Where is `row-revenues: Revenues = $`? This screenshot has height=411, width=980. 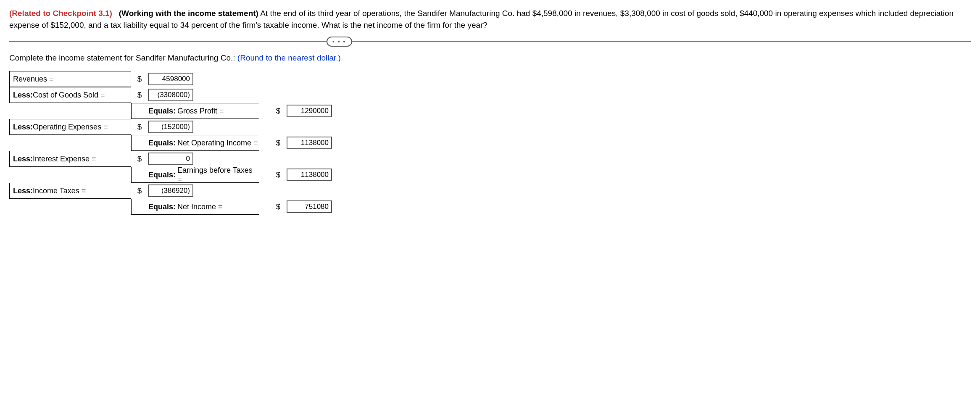
row-revenues: Revenues = $ is located at coordinates (186, 79).